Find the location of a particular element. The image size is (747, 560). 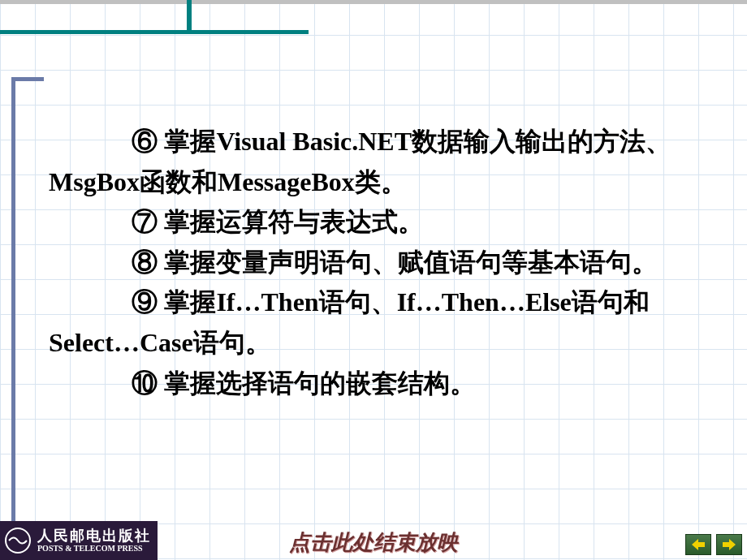

previous-slide-button is located at coordinates (698, 545).